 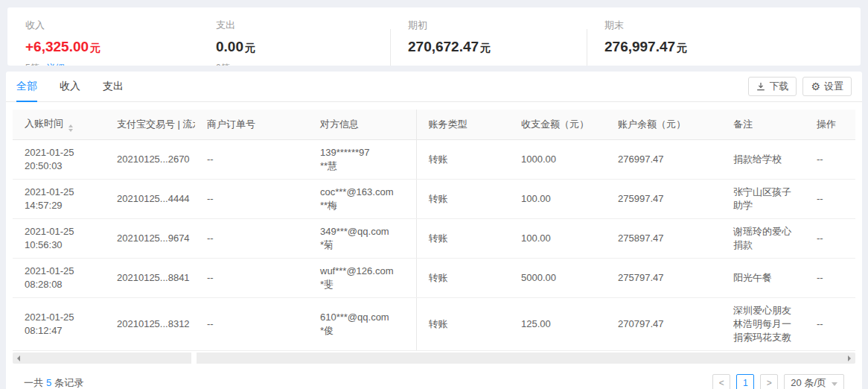 What do you see at coordinates (722, 383) in the screenshot?
I see `chevron-left-icon: <` at bounding box center [722, 383].